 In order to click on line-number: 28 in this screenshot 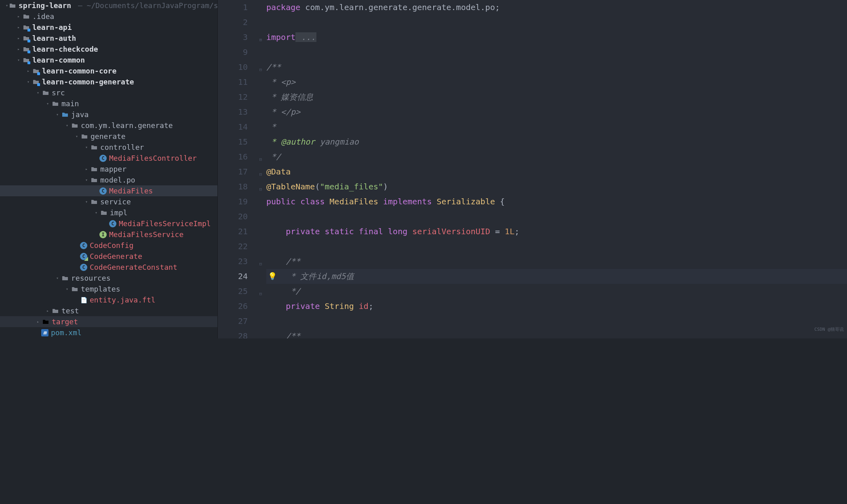, I will do `click(233, 334)`.